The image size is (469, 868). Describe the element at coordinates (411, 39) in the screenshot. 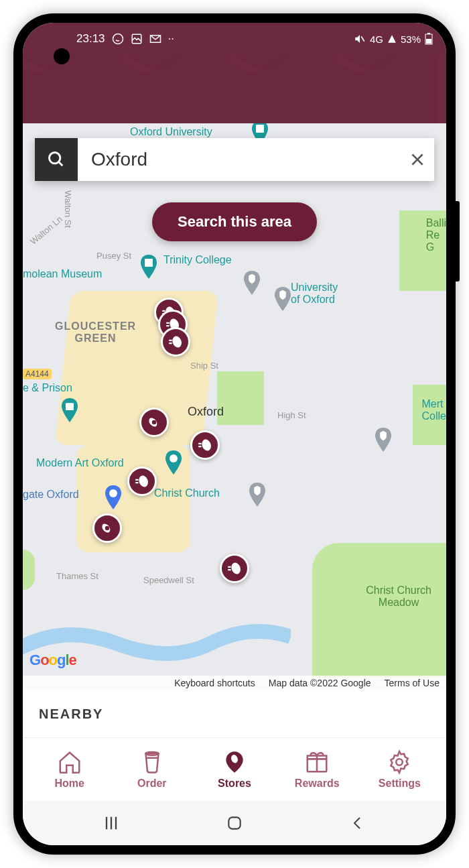

I see `battery-pct: 53%` at that location.